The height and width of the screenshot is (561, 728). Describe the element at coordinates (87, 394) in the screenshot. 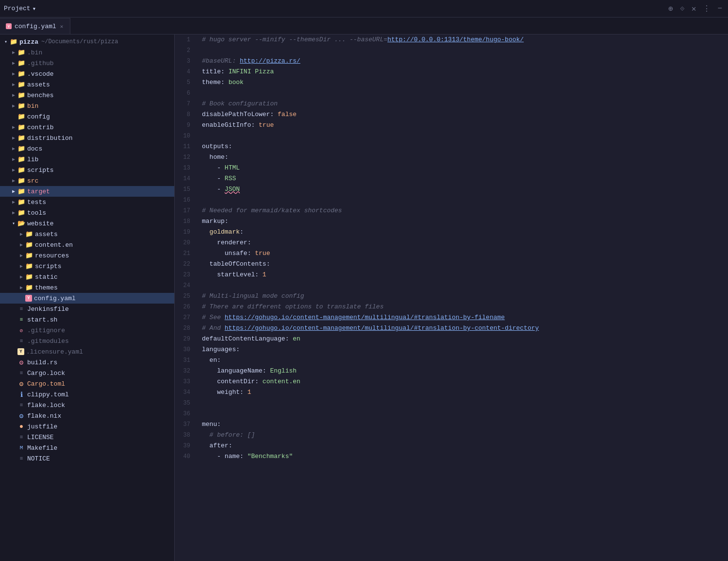

I see `sidebar-item-clippy-toml: ▶ ℹ clippy.toml` at that location.